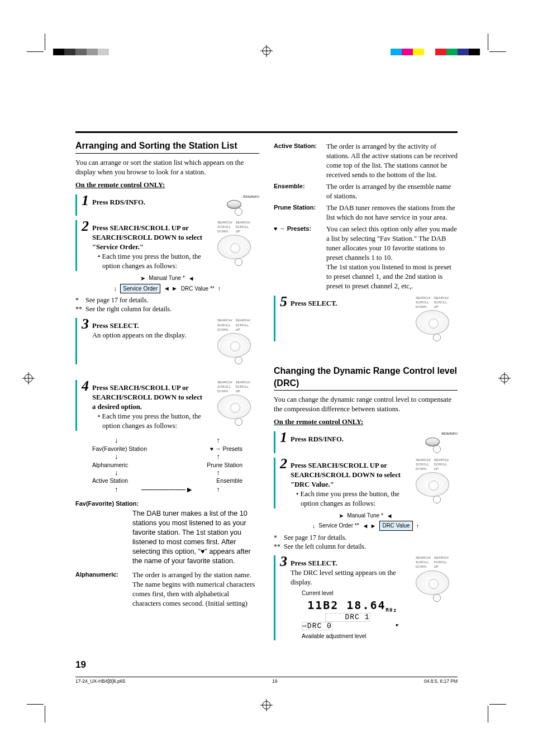  I want to click on lcd-available-label: Available adjustment level, so click(353, 636).